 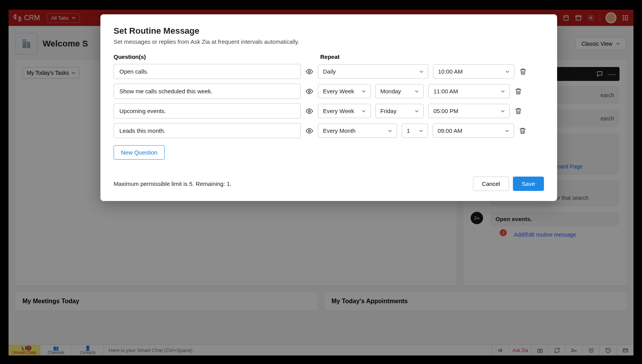 I want to click on day-number-select: 1, so click(x=415, y=131).